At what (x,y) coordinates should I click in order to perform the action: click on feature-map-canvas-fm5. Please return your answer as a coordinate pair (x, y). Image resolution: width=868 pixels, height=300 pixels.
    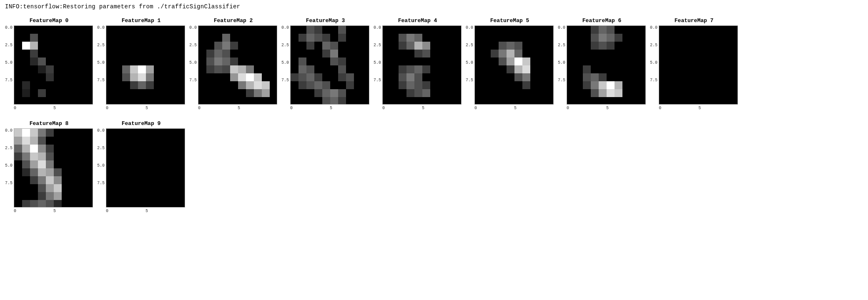
    Looking at the image, I should click on (514, 65).